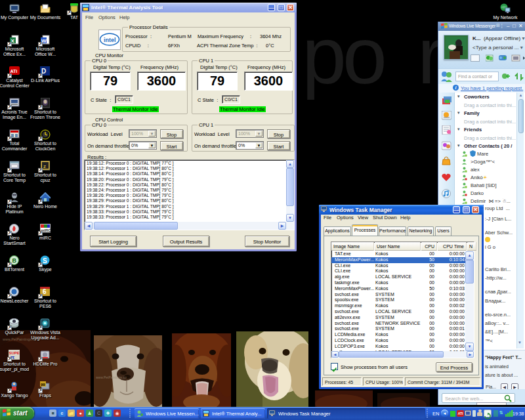 This screenshot has height=420, width=525. Describe the element at coordinates (45, 261) in the screenshot. I see `svg-text: S` at that location.